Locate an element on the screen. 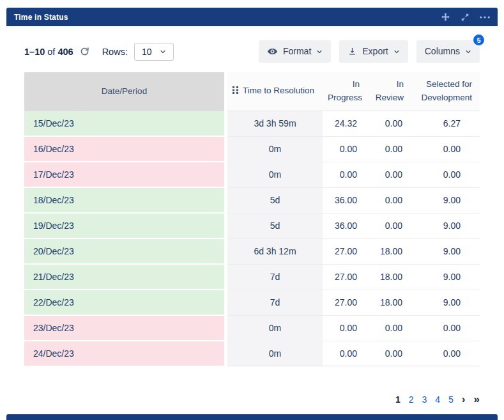  table-row: 22/Dec/23 7d 27.00 18.00 9.00 is located at coordinates (252, 303).